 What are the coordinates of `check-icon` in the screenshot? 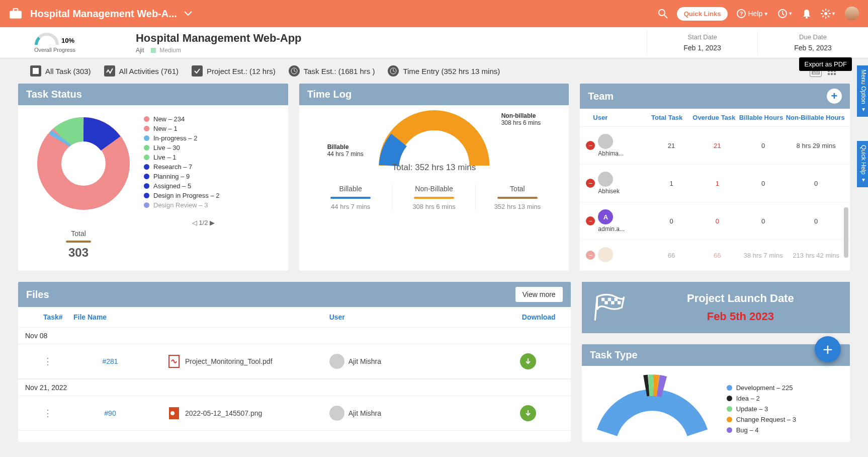 It's located at (197, 71).